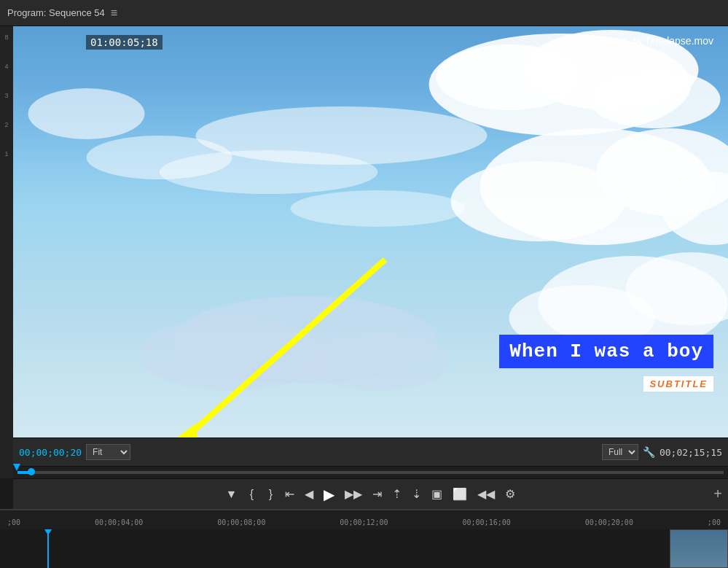 This screenshot has width=728, height=568. Describe the element at coordinates (353, 494) in the screenshot. I see `step-forward-button: ▶▶` at that location.